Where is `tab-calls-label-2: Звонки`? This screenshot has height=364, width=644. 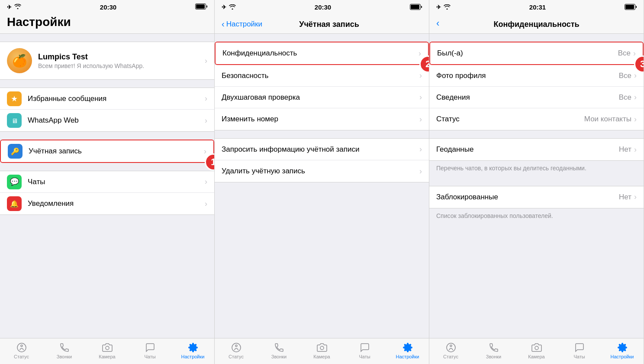
tab-calls-label-2: Звонки is located at coordinates (279, 357).